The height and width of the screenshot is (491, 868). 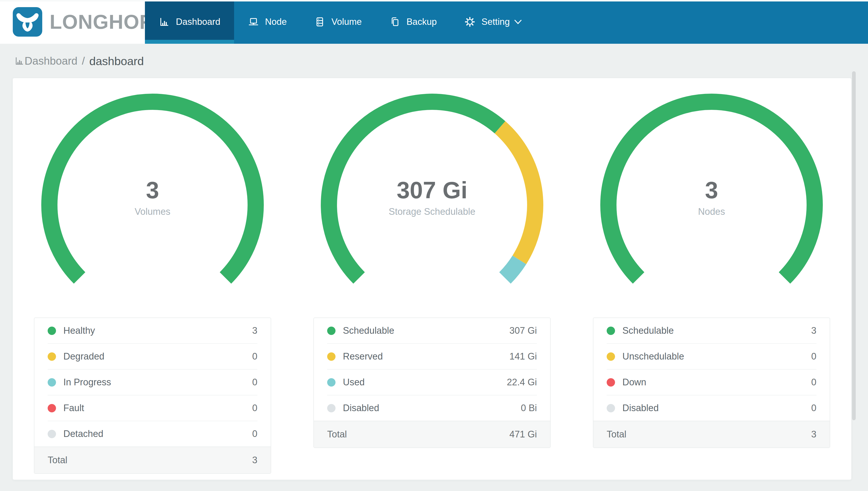 What do you see at coordinates (28, 22) in the screenshot?
I see `longhorn-logo-icon` at bounding box center [28, 22].